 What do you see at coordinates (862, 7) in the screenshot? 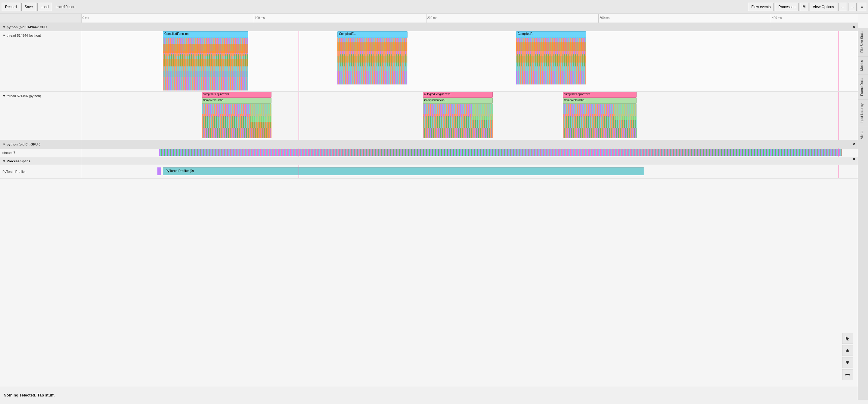
I see `nav-expand-button: »` at bounding box center [862, 7].